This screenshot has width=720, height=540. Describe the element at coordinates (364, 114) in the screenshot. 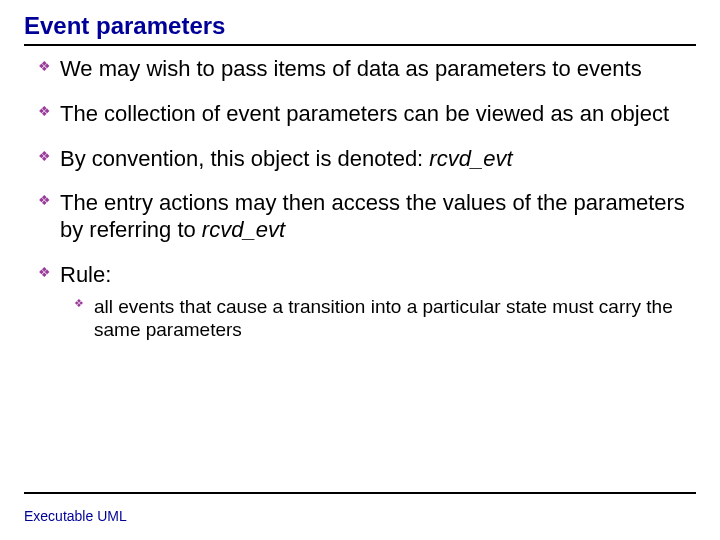

I see `bullet-text: The collection of event parameters can b…` at that location.